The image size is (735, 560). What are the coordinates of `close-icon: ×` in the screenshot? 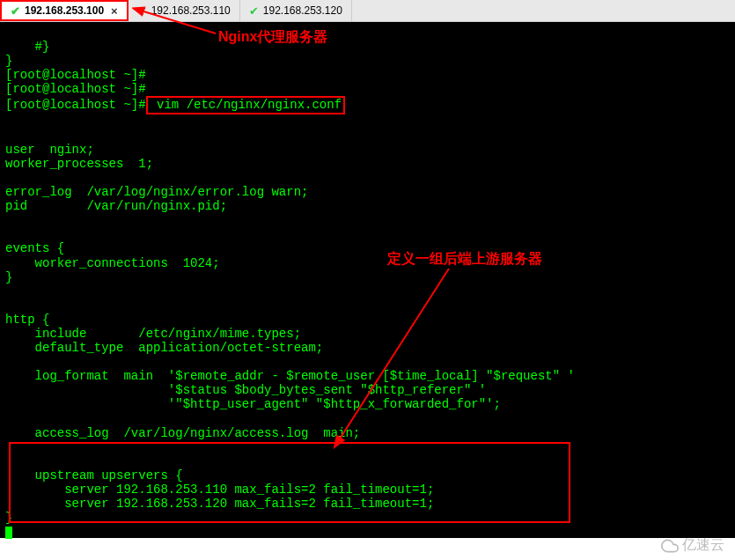 It's located at (114, 11).